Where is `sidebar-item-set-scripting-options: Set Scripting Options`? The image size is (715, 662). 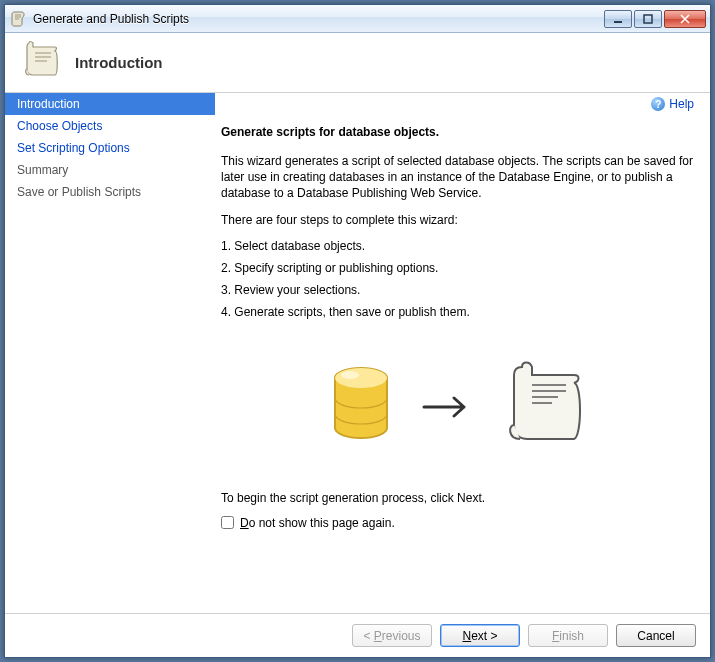
sidebar-item-set-scripting-options: Set Scripting Options is located at coordinates (110, 148).